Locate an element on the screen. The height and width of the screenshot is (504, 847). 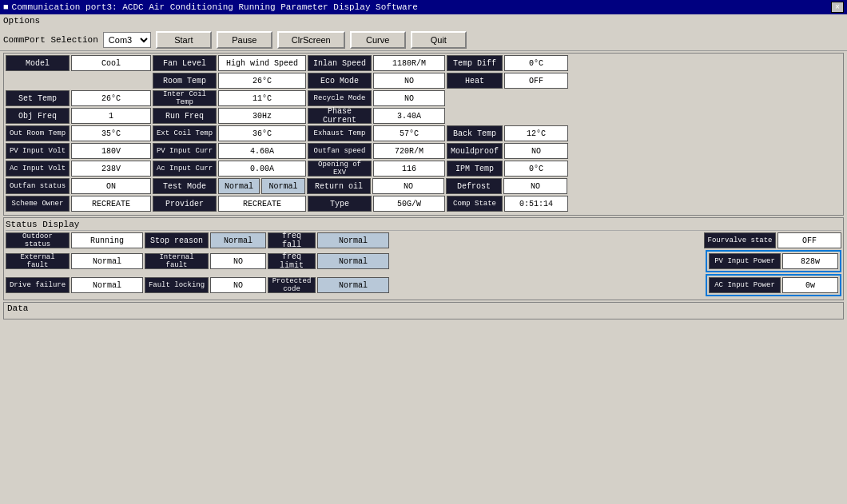
external-fault-label: External fault is located at coordinates (38, 261).